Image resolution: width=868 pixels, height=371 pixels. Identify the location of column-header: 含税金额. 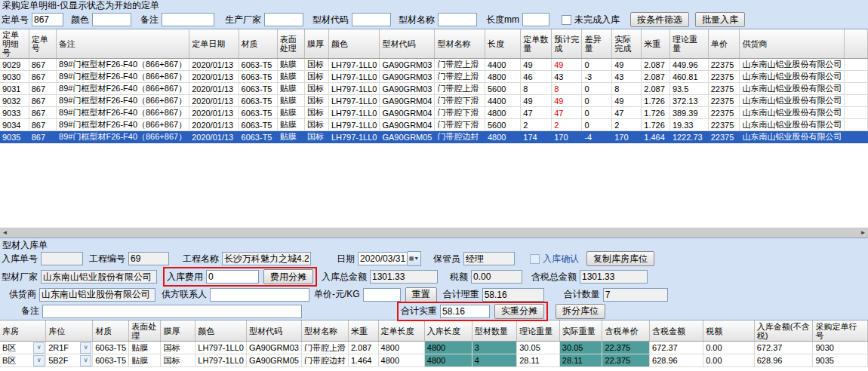
(676, 331).